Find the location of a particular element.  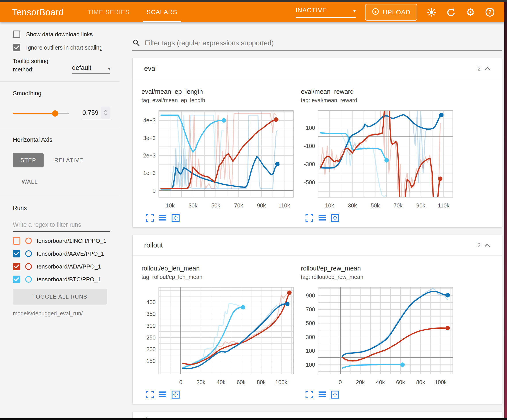

window-top-edge is located at coordinates (254, 1).